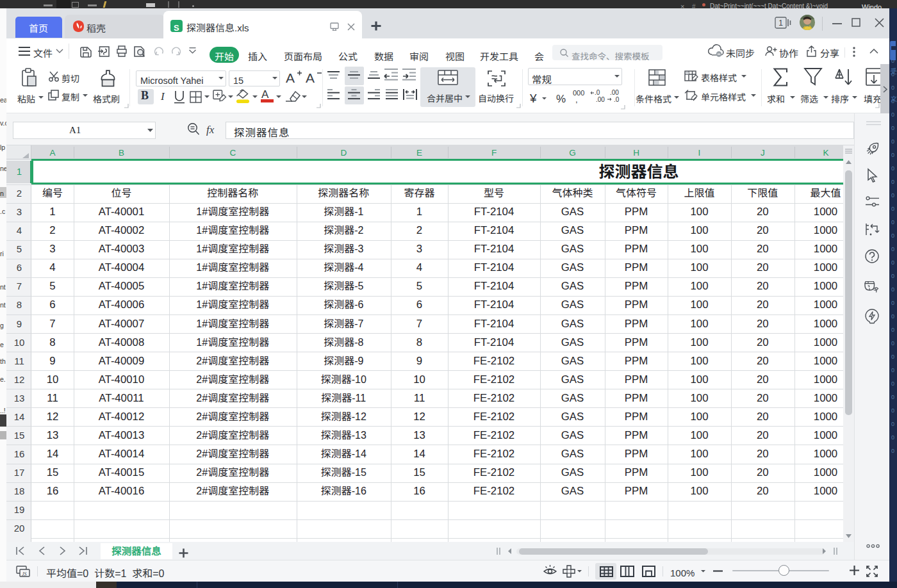  I want to click on svg-text: 000, so click(579, 93).